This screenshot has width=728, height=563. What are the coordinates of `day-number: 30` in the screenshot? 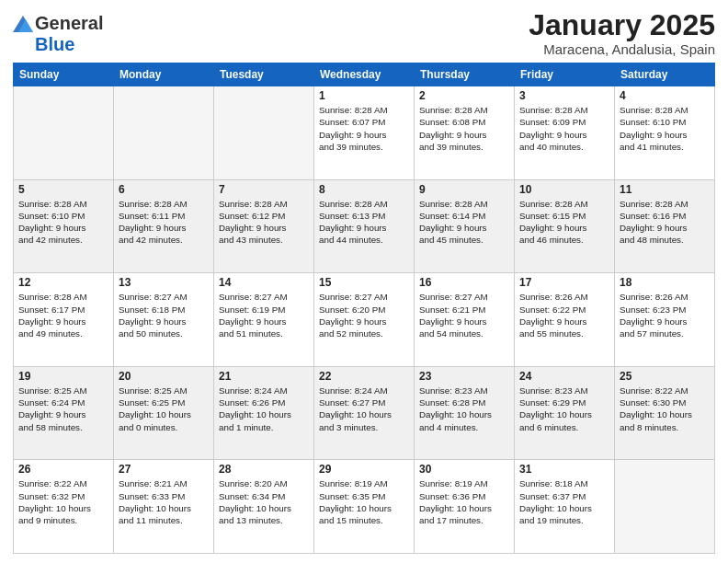 It's located at (464, 469).